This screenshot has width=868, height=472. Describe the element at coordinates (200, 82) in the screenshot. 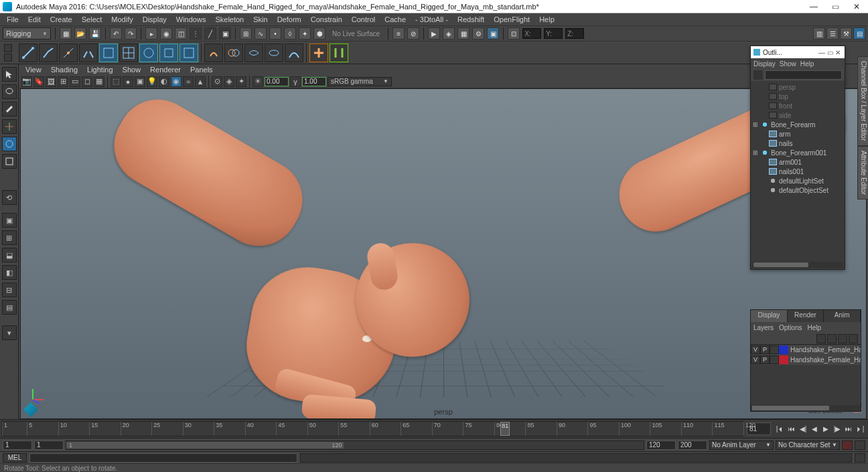

I see `anti-alias-icon: ▲` at that location.